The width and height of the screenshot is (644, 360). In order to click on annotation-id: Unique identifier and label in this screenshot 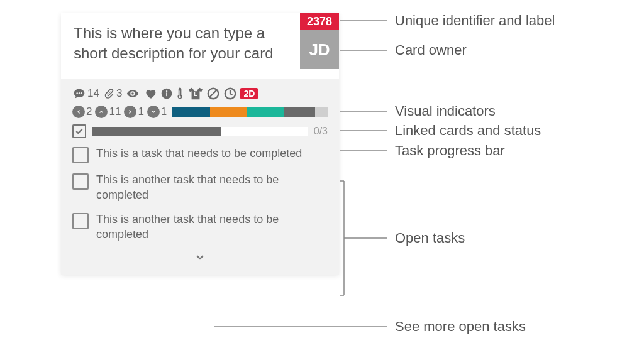, I will do `click(475, 21)`.